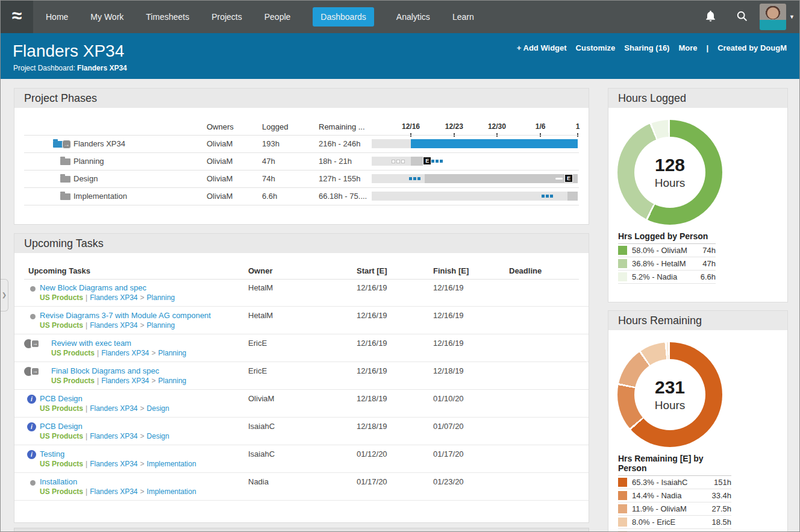 The width and height of the screenshot is (800, 532). What do you see at coordinates (667, 258) in the screenshot?
I see `hours-logged-legend: Hrs Logged by Person 58.0% - OliviaM74h3…` at bounding box center [667, 258].